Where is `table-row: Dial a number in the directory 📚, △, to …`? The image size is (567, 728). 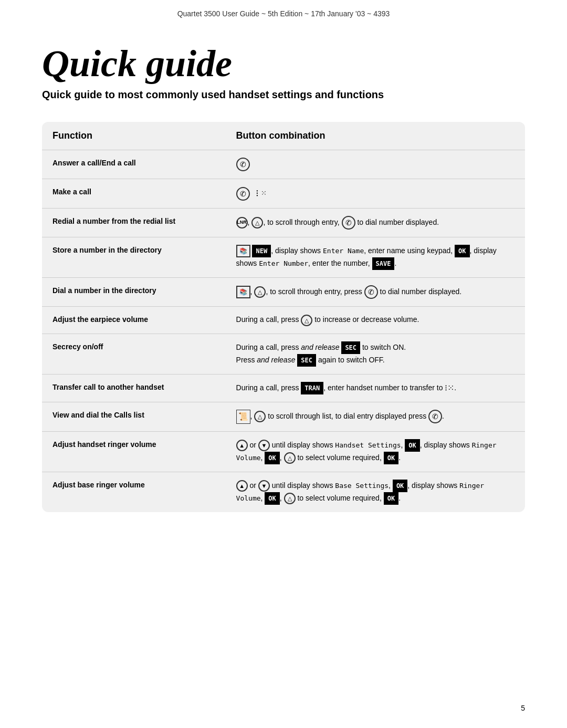
table-row: Dial a number in the directory 📚, △, to … is located at coordinates (284, 292).